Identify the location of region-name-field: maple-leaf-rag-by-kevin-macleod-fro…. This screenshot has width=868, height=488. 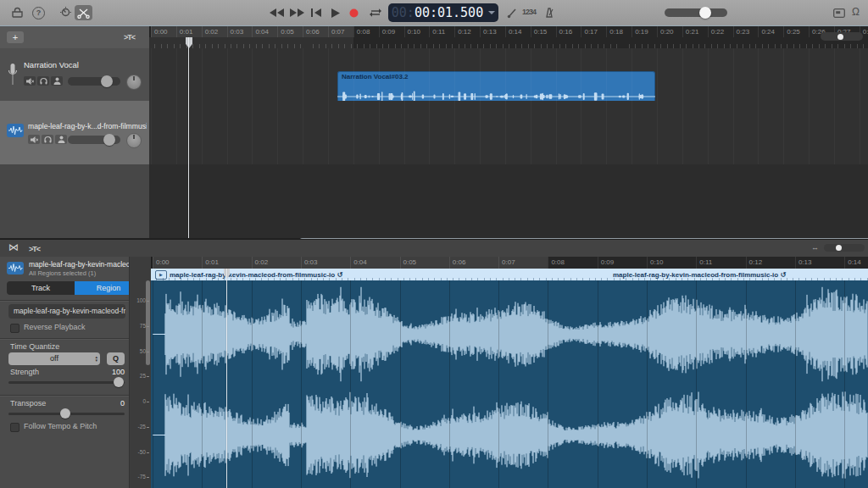
(67, 312).